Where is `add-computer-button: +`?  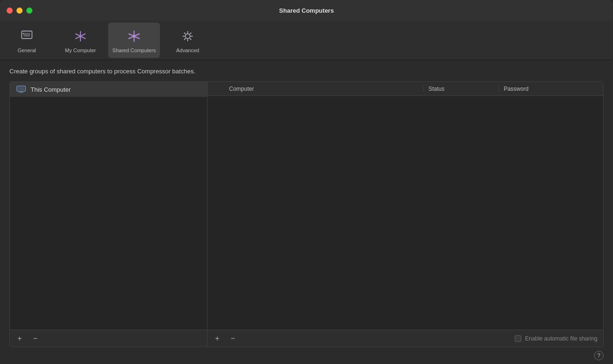
add-computer-button: + is located at coordinates (217, 339).